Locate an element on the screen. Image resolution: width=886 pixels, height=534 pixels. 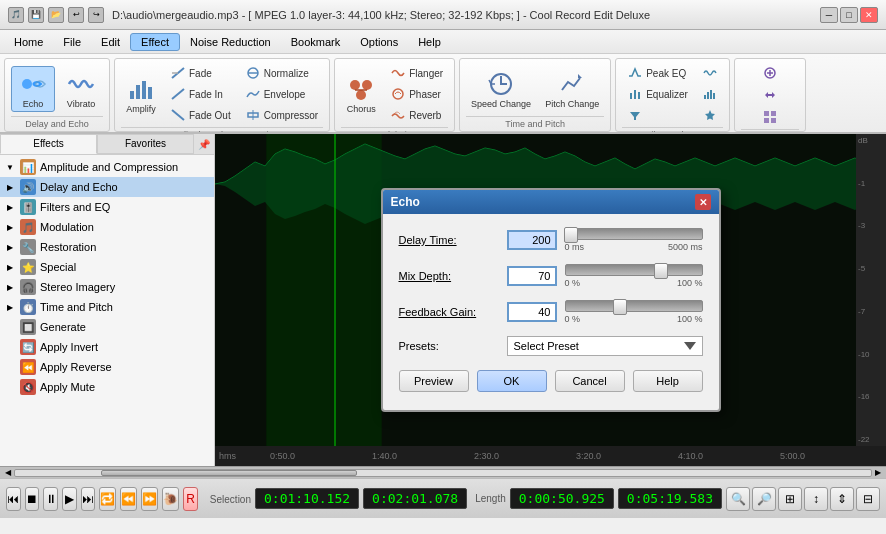
feedback-gain-input is located at coordinates (532, 312).